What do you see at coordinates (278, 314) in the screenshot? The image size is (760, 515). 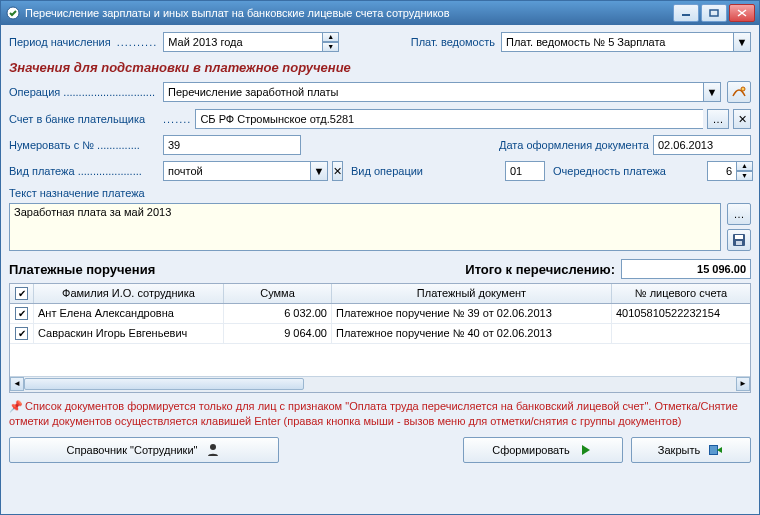 I see `row-sum: 6 032.00` at bounding box center [278, 314].